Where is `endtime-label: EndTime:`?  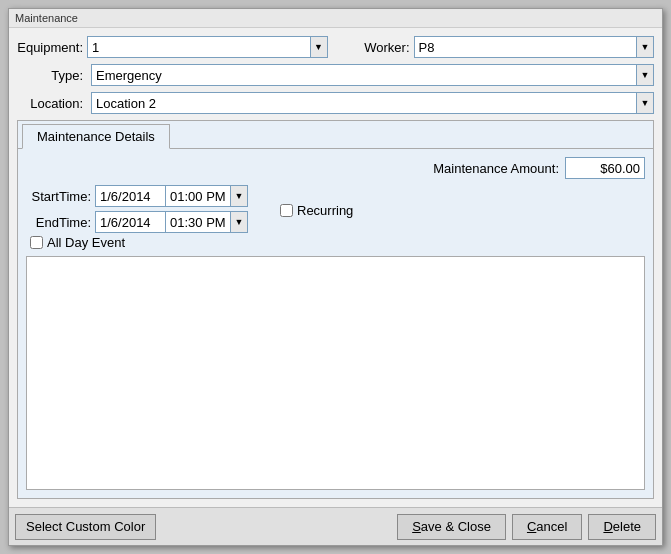 endtime-label: EndTime: is located at coordinates (58, 222).